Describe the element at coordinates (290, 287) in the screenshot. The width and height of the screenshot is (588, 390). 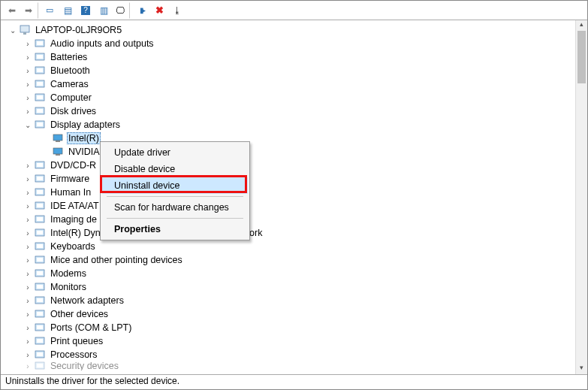
I see `tree-category: ›Monitors` at that location.